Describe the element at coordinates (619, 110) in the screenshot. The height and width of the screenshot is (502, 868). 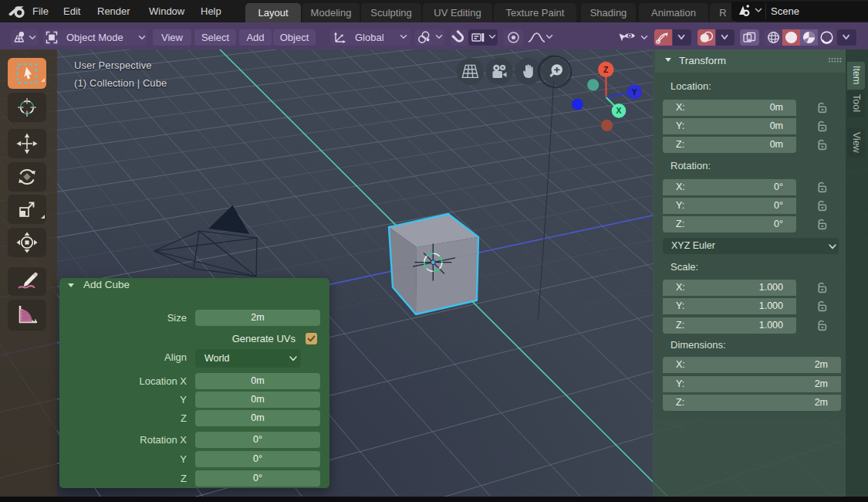
I see `svg-text: X` at that location.